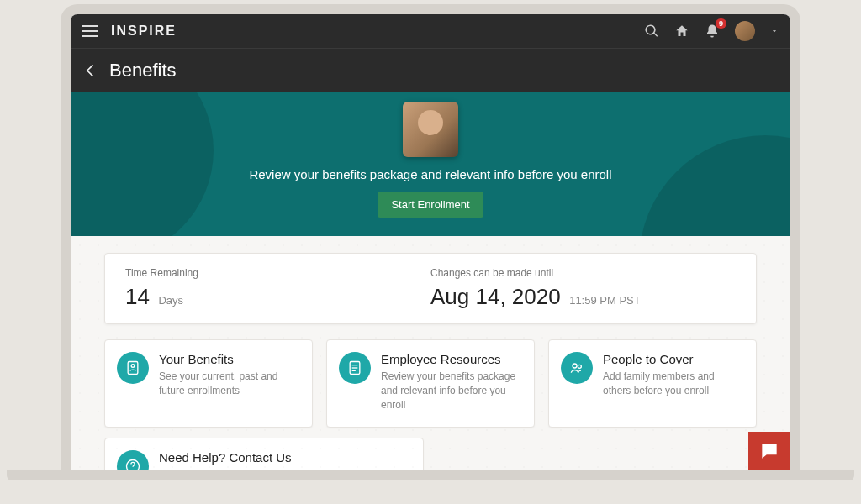 The image size is (861, 504). I want to click on hamburger-menu-icon, so click(92, 31).